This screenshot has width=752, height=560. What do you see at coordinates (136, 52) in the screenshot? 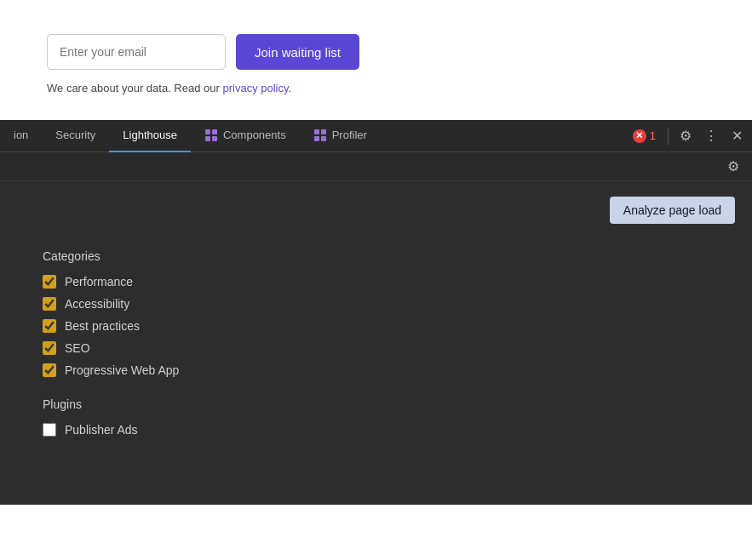
I see `email-input` at bounding box center [136, 52].